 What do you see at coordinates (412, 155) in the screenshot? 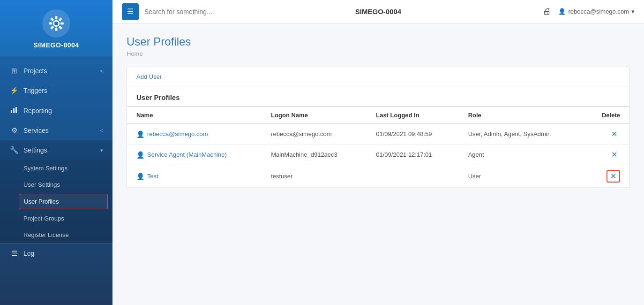
I see `user-last-logged-cell: 01/09/2021 12:17:01` at bounding box center [412, 155].